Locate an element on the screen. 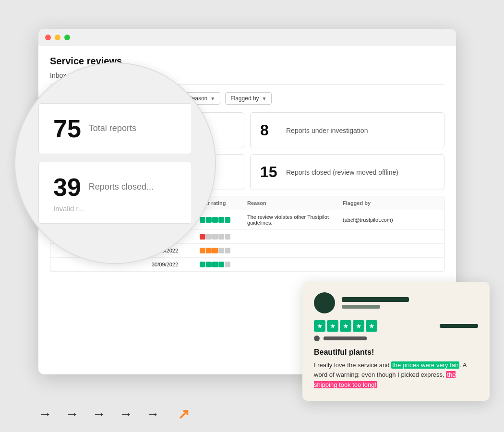 The height and width of the screenshot is (432, 504). browser-titlebar is located at coordinates (247, 37).